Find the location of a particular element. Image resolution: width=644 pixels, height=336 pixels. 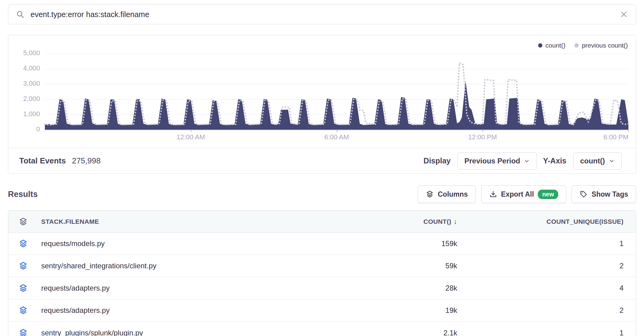

table-row: requests/models.py 159k 1 is located at coordinates (322, 244).